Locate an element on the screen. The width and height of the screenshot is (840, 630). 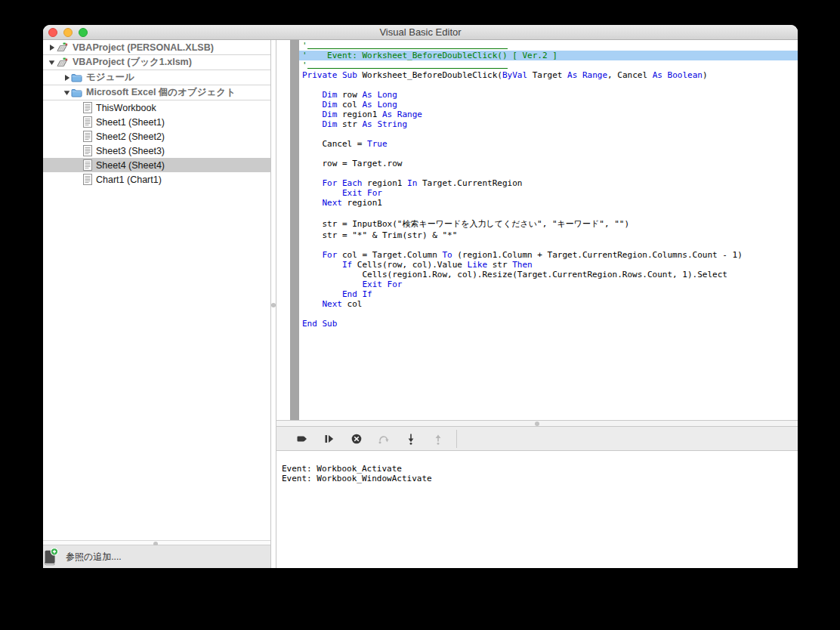
tree-item-label: Microsoft Excel 個のオブジェクト is located at coordinates (161, 92).